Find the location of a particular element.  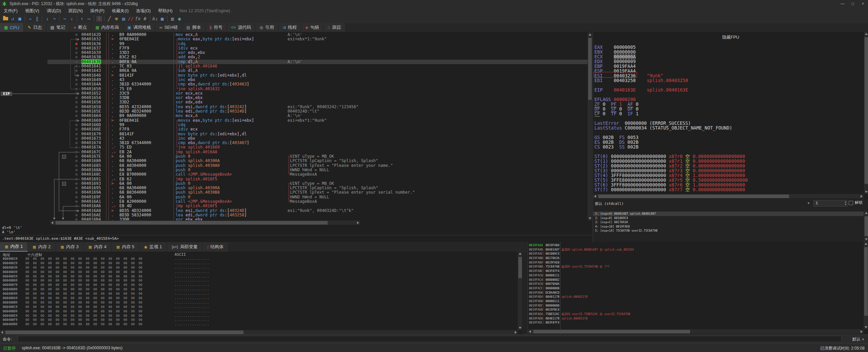

tab-内存-4: ▦内存 4 is located at coordinates (98, 247).